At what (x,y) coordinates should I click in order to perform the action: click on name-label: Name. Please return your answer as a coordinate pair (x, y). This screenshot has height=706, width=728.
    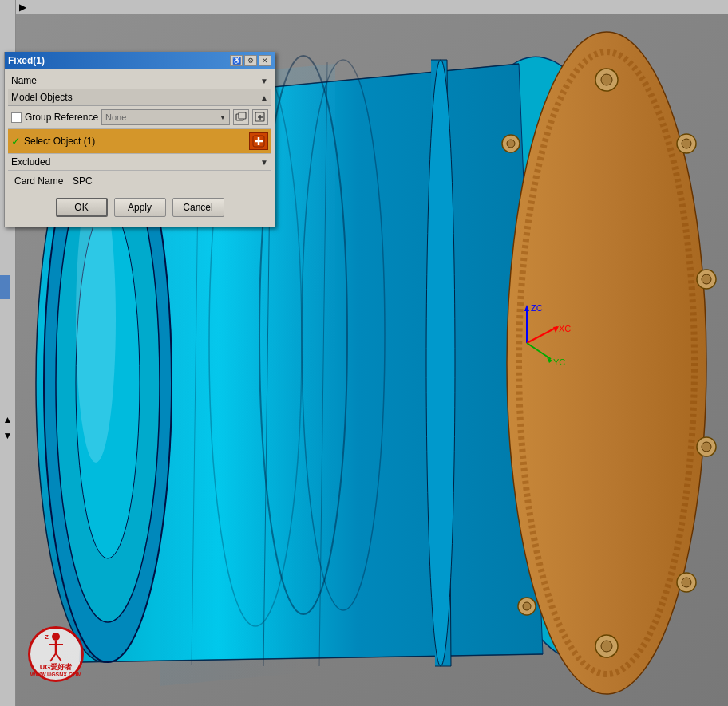
    Looking at the image, I should click on (24, 81).